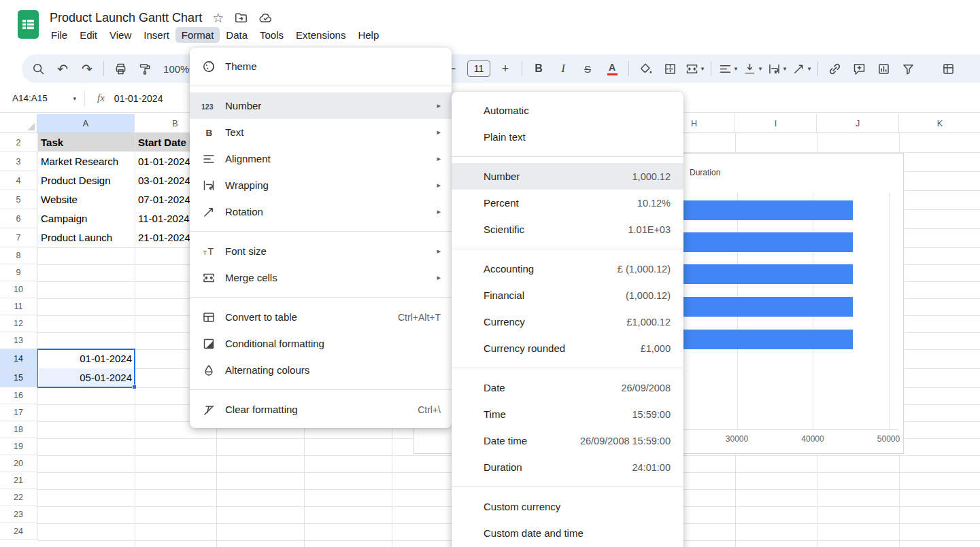  What do you see at coordinates (38, 69) in the screenshot?
I see `search-button` at bounding box center [38, 69].